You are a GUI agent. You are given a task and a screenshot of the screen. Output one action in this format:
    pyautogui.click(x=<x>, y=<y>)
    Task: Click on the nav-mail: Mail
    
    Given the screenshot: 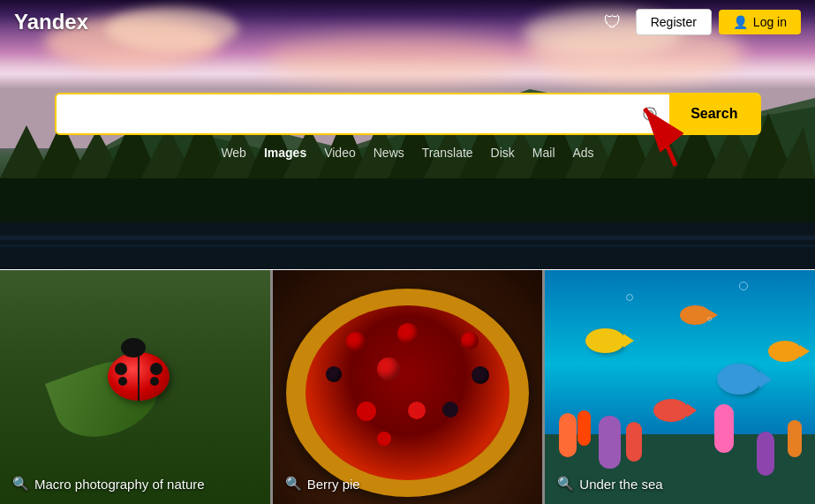 What is the action you would take?
    pyautogui.click(x=544, y=153)
    